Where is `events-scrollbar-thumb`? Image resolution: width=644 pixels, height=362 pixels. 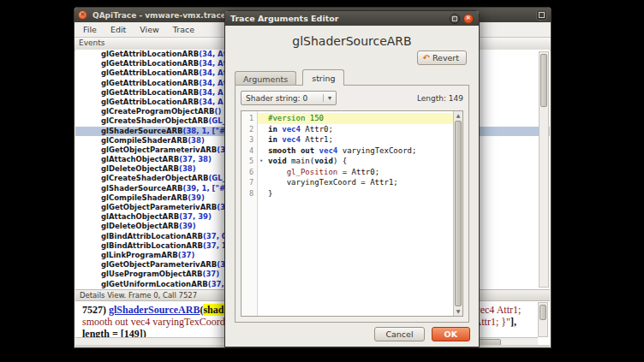 events-scrollbar-thumb is located at coordinates (544, 80).